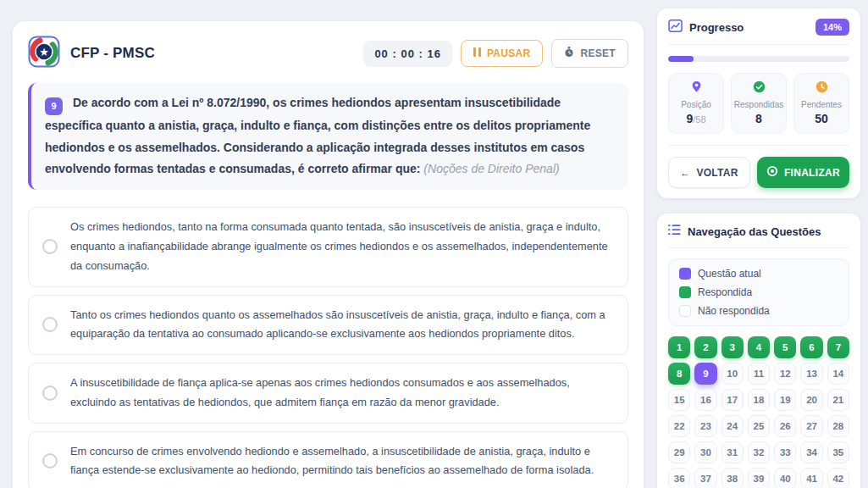  I want to click on progress-header: Progresso 14%, so click(759, 32).